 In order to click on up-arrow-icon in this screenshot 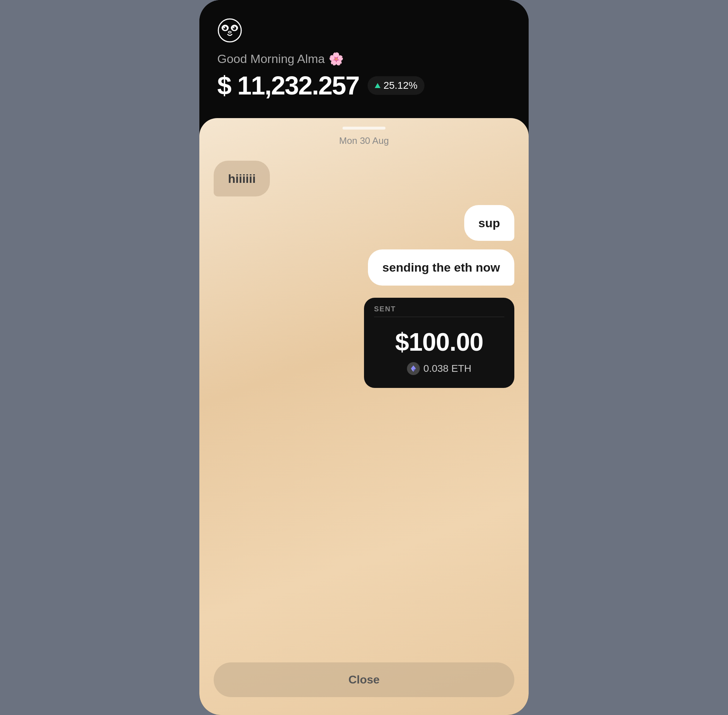, I will do `click(378, 86)`.